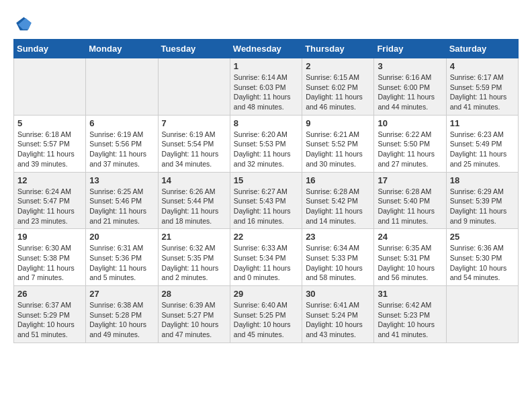 This screenshot has width=532, height=411. What do you see at coordinates (266, 149) in the screenshot?
I see `day-info: Sunrise: 6:20 AM Sunset: 5:53 PM Dayligh…` at bounding box center [266, 149].